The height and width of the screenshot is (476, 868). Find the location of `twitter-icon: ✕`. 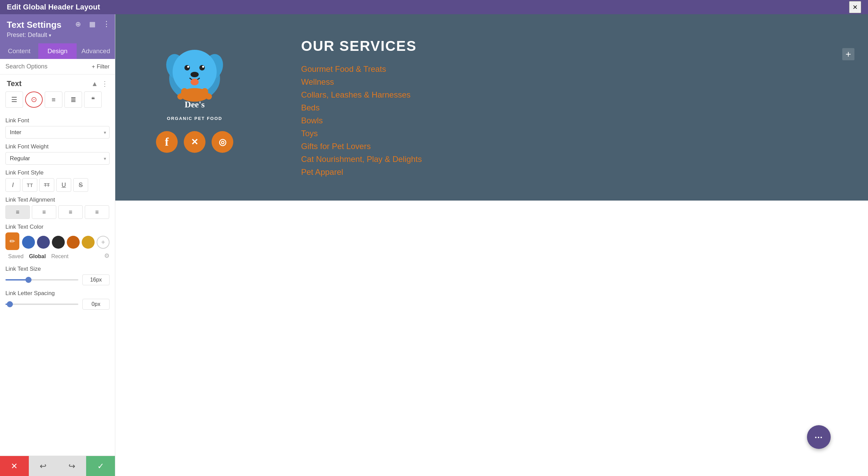

twitter-icon: ✕ is located at coordinates (195, 142).